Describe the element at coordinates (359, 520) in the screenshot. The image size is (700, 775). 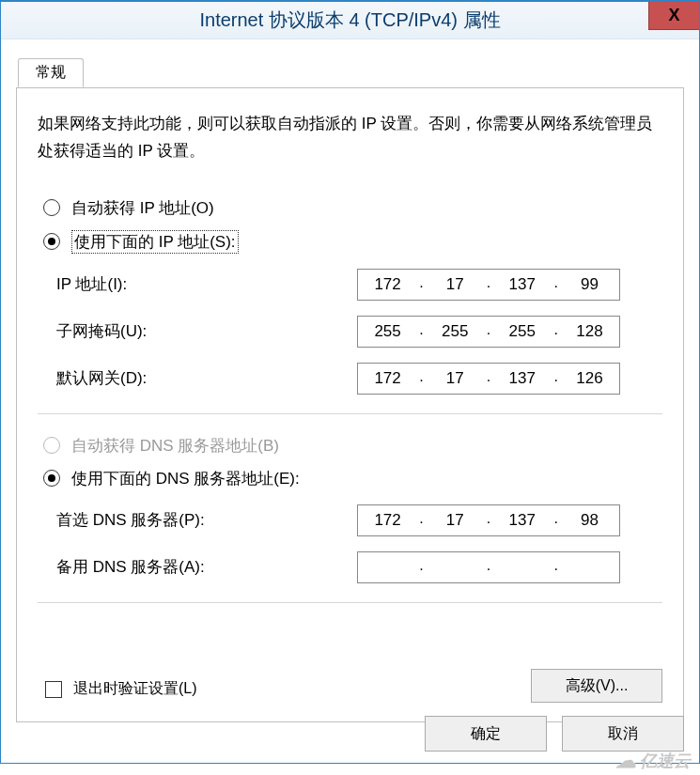
I see `primary-dns-row: 首选 DNS 服务器(P): 172. 17. 137. 98` at that location.